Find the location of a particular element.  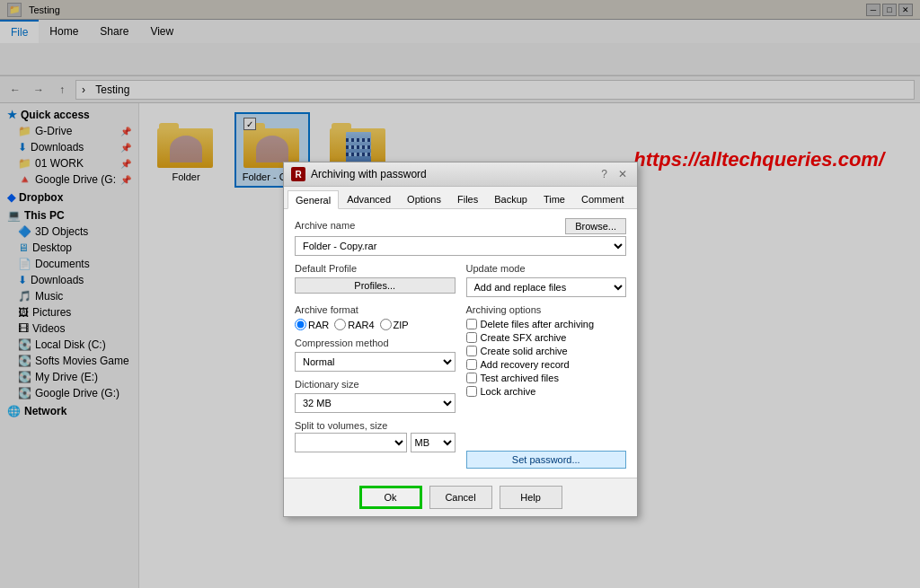

checkbox-sfx-label: Create SFX archive is located at coordinates (524, 338).